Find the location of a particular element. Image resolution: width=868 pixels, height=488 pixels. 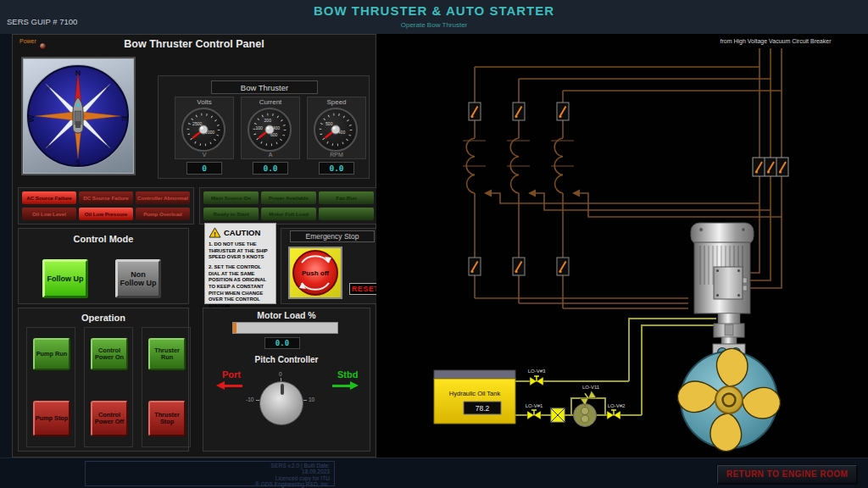

control-mode-box: Control Mode Follow Up Non Follow Up is located at coordinates (103, 266).